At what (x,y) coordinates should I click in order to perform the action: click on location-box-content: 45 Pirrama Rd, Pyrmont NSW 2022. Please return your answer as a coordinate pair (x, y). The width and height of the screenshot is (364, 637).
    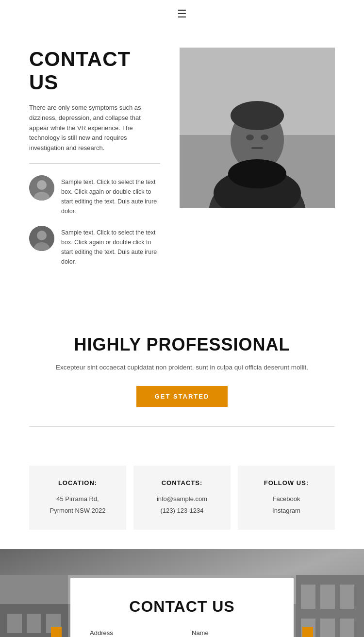
    Looking at the image, I should click on (78, 505).